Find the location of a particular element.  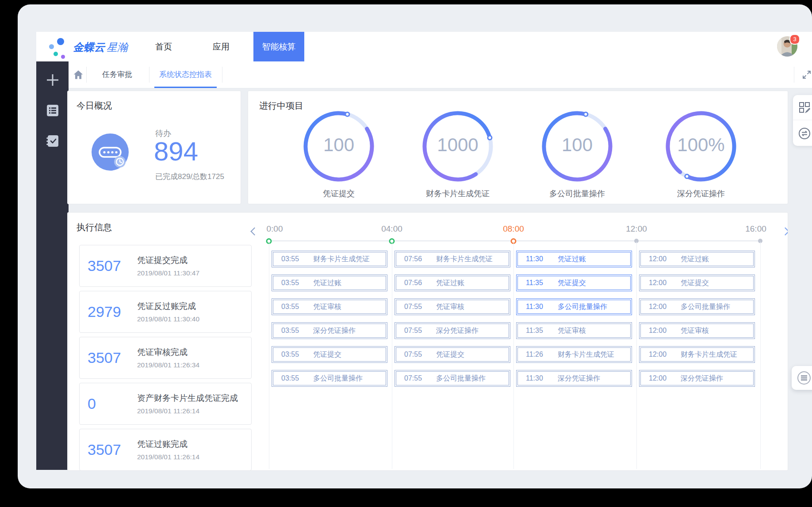

fullscreen-icon is located at coordinates (807, 75).